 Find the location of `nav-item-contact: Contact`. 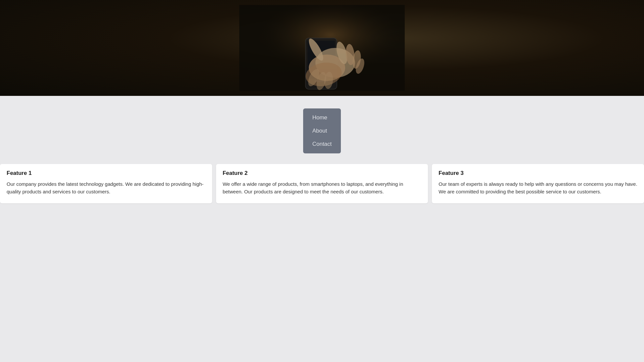

nav-item-contact: Contact is located at coordinates (322, 144).